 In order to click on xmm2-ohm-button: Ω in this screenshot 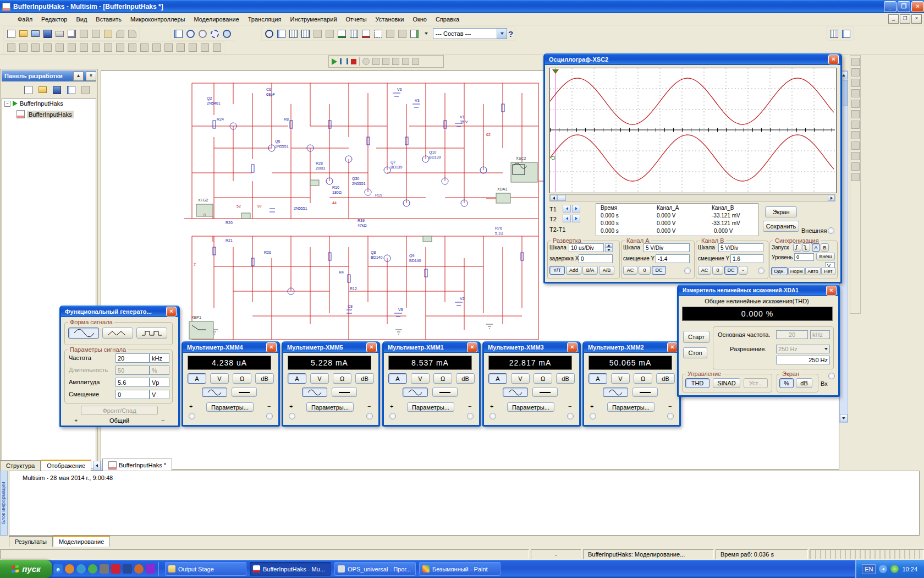, I will do `click(643, 379)`.